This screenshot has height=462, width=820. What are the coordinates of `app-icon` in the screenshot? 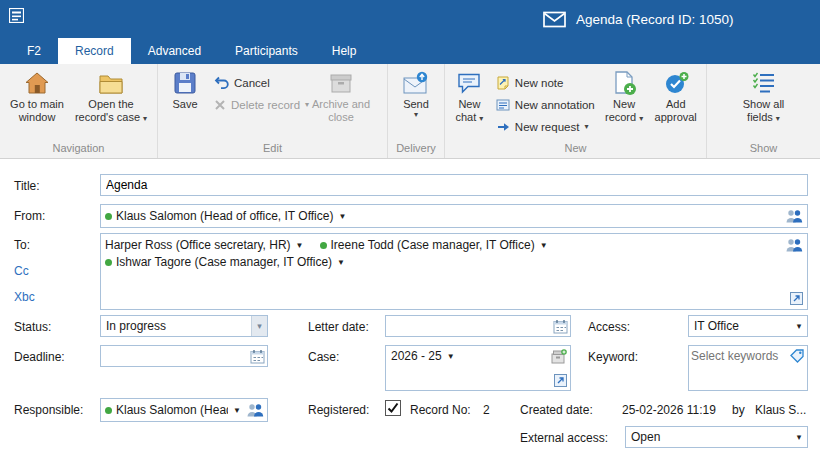 It's located at (16, 17).